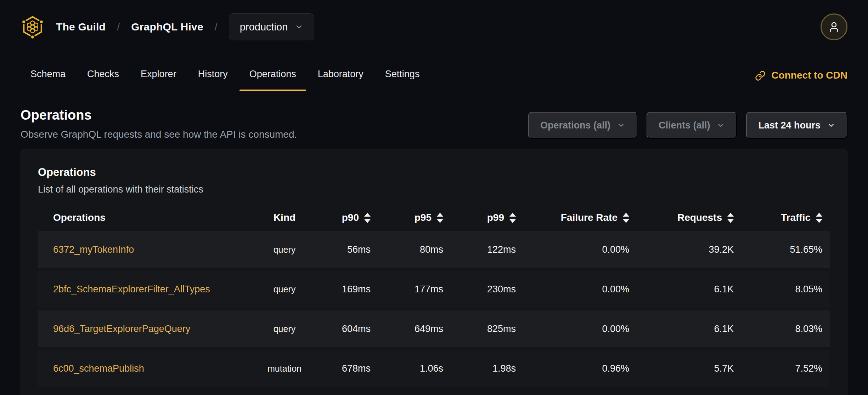 Image resolution: width=868 pixels, height=395 pixels. I want to click on table-row: 96d6_TargetExplorerPageQuery query 604ms…, so click(434, 329).